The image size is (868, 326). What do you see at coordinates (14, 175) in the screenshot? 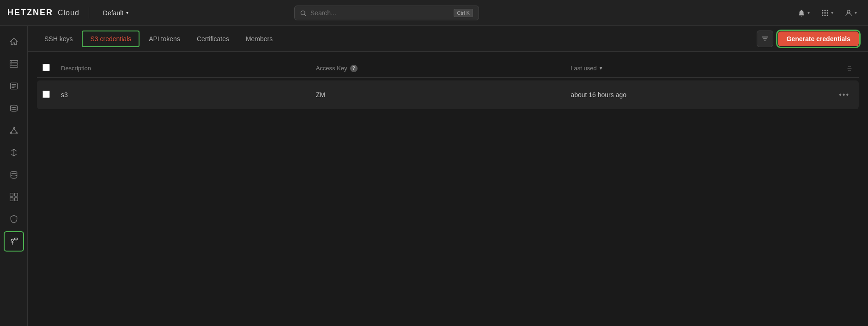
I see `sidebar-item-managed-databases` at bounding box center [14, 175].